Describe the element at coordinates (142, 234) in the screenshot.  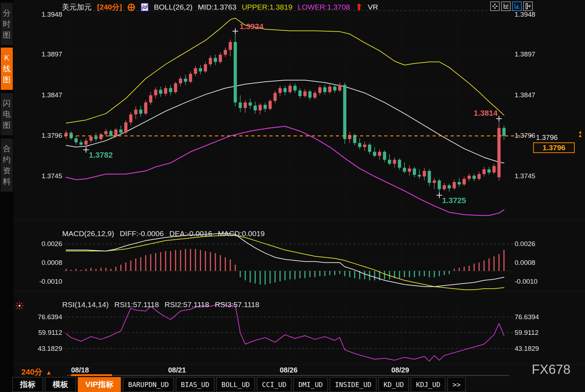
I see `macd-diff-value: DIFF:-0.0006` at that location.